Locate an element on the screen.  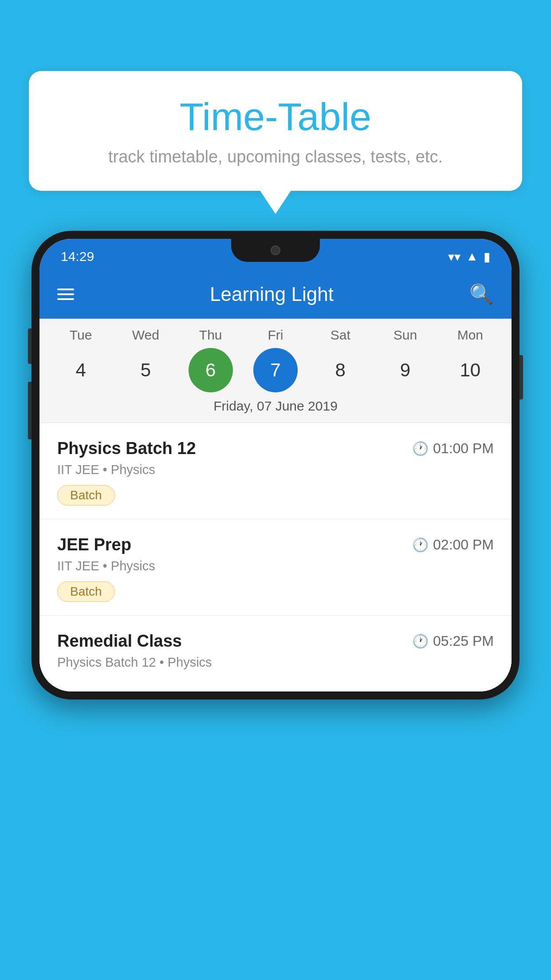
status-icons: ▾▾ ▲ ▮ is located at coordinates (469, 257).